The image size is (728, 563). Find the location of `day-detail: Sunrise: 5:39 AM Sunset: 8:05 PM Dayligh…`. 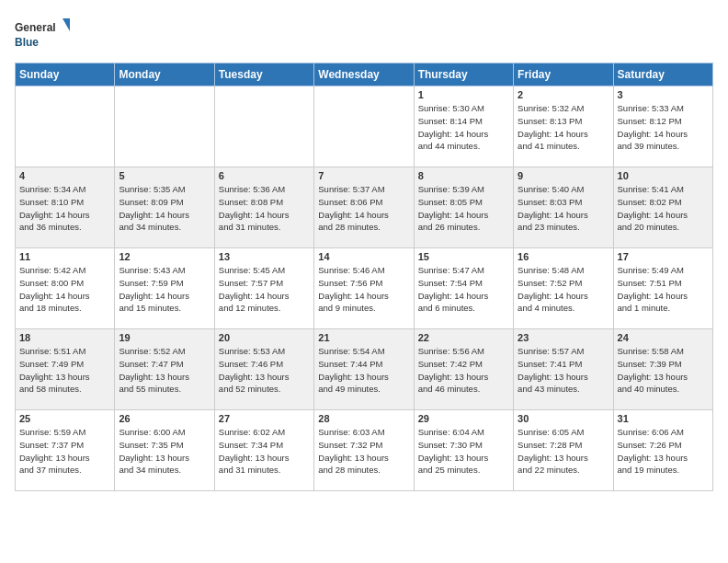

day-detail: Sunrise: 5:39 AM Sunset: 8:05 PM Dayligh… is located at coordinates (463, 208).